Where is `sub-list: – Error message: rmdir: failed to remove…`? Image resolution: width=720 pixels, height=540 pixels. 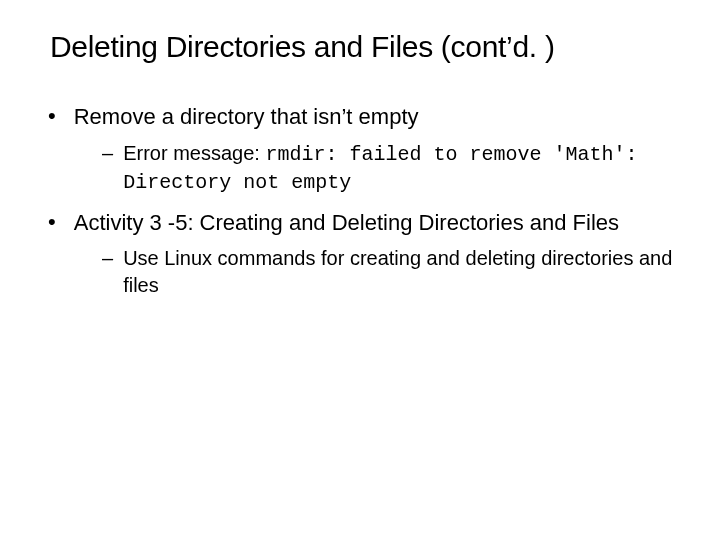 sub-list: – Error message: rmdir: failed to remove… is located at coordinates (391, 168).